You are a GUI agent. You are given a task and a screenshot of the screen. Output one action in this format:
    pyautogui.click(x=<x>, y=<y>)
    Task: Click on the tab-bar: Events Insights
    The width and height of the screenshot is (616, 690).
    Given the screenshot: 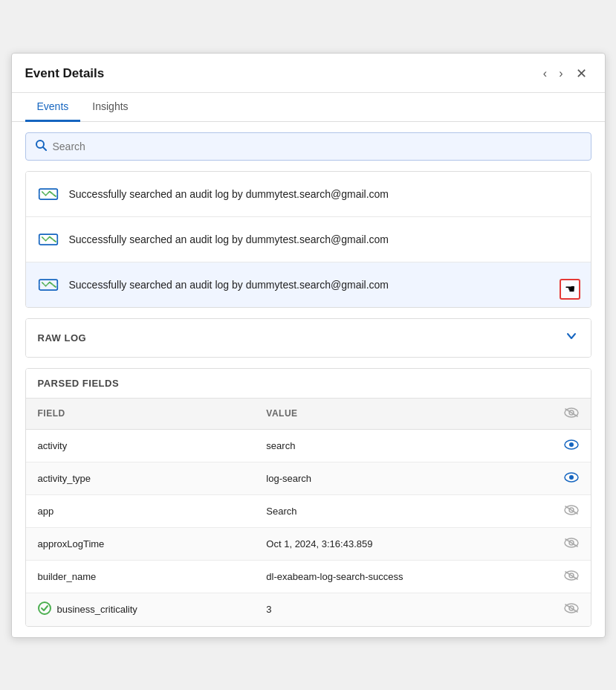 What is the action you would take?
    pyautogui.click(x=308, y=107)
    